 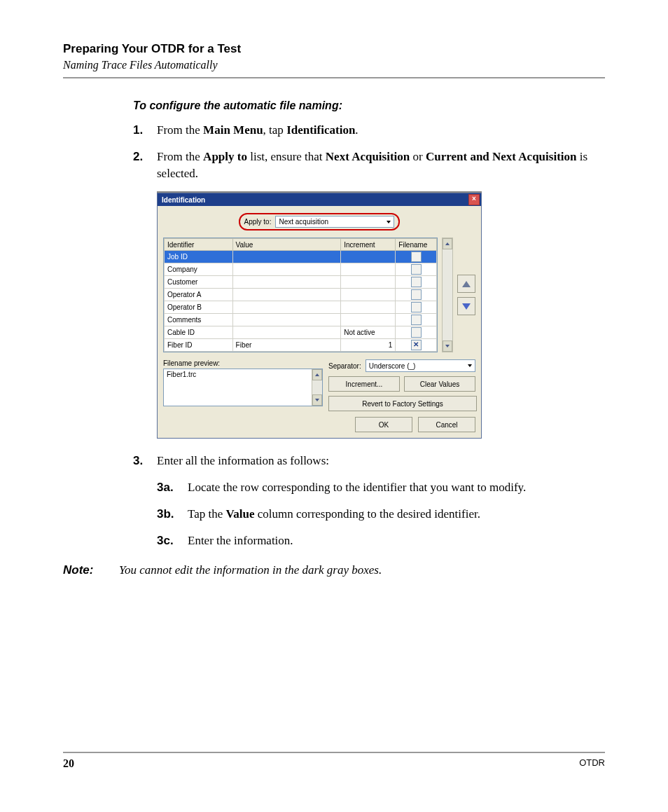 I want to click on scroll-down-icon, so click(x=447, y=346).